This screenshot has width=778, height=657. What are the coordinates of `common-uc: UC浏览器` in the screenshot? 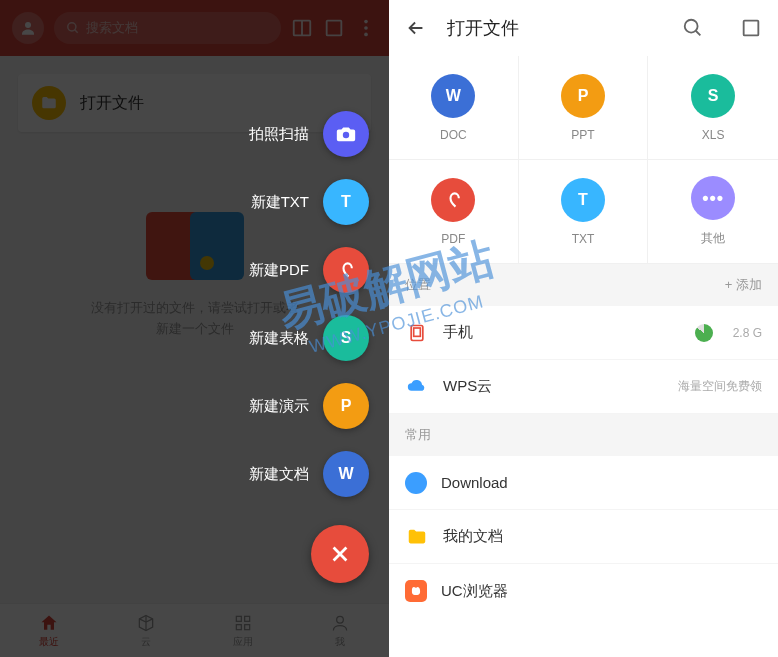 It's located at (584, 591).